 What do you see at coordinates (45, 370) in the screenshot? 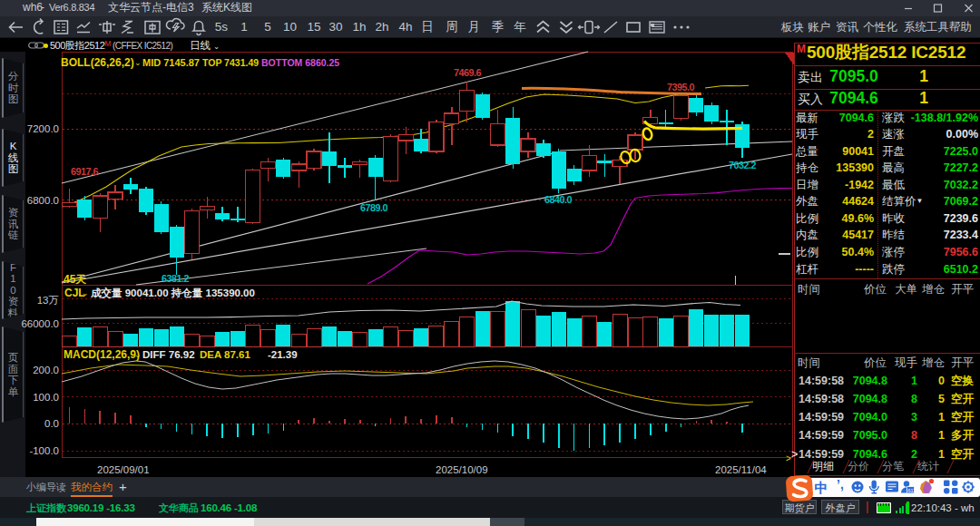
I see `svg-text: 200.0` at bounding box center [45, 370].